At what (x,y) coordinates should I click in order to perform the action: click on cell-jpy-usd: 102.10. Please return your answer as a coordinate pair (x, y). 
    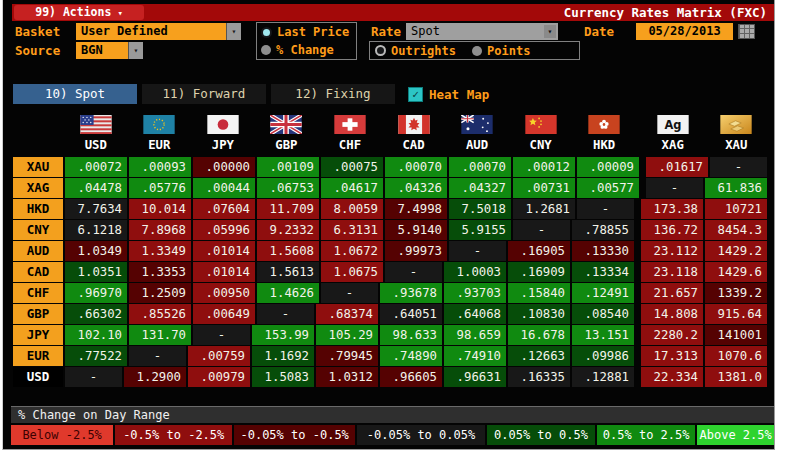
    Looking at the image, I should click on (96, 335).